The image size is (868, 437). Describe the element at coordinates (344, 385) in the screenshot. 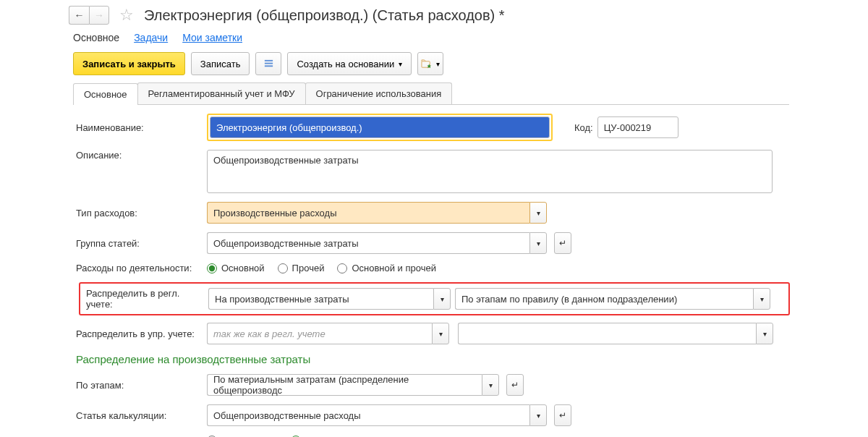

I see `by-stages-select: По материальным затратам (распределение …` at that location.